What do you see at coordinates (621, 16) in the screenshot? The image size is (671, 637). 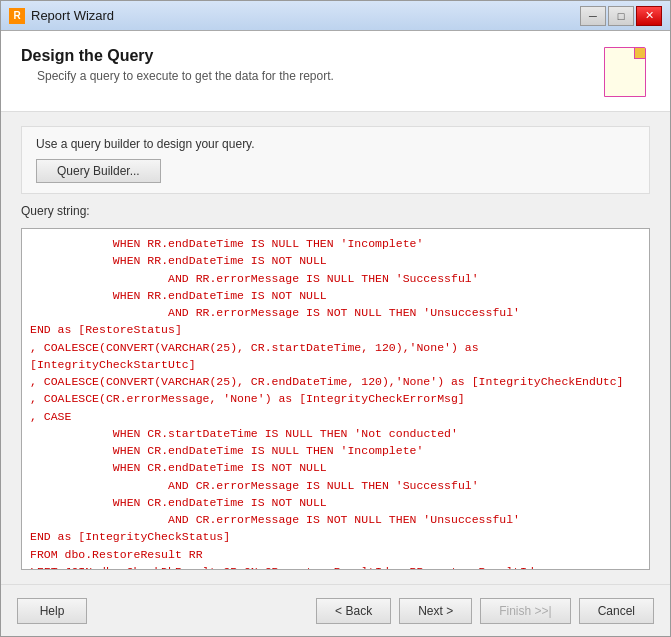 I see `title-bar-controls: ─ □ ✕` at bounding box center [621, 16].